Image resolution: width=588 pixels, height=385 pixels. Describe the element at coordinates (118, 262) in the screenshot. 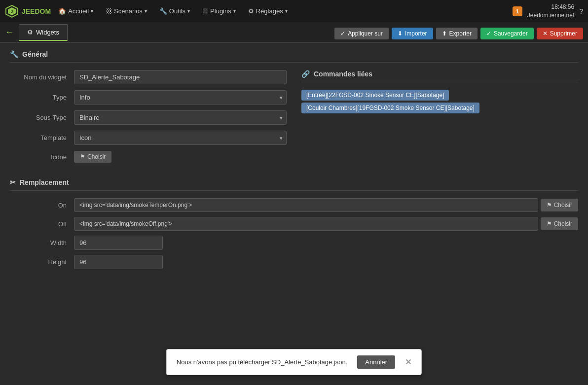

I see `height-input` at that location.